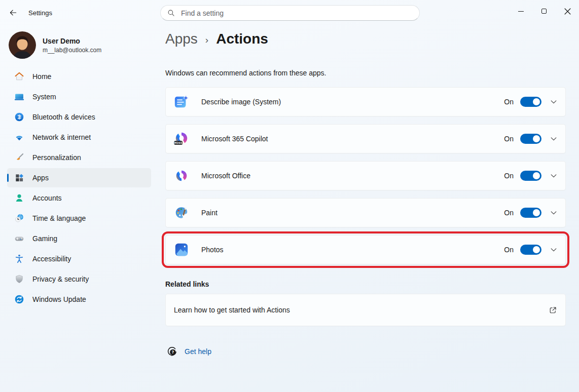  I want to click on sidebar-item-label: Time & language, so click(59, 218).